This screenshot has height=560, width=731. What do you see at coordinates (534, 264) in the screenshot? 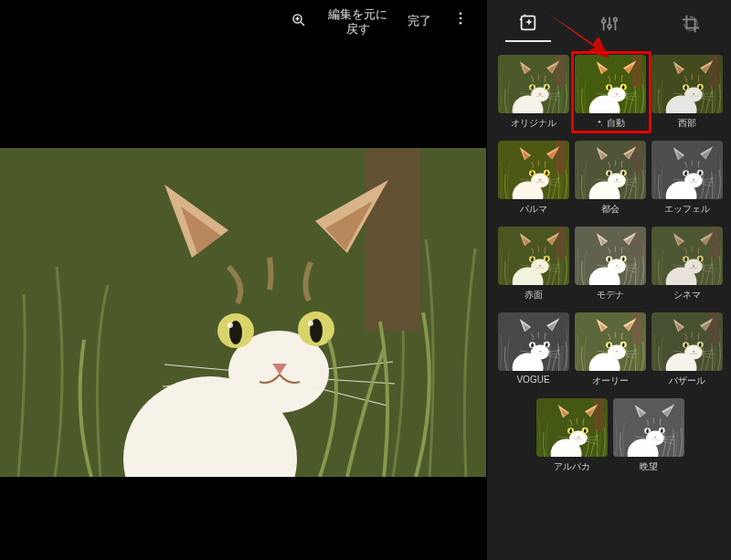
I see `filter-blush: 赤面` at bounding box center [534, 264].